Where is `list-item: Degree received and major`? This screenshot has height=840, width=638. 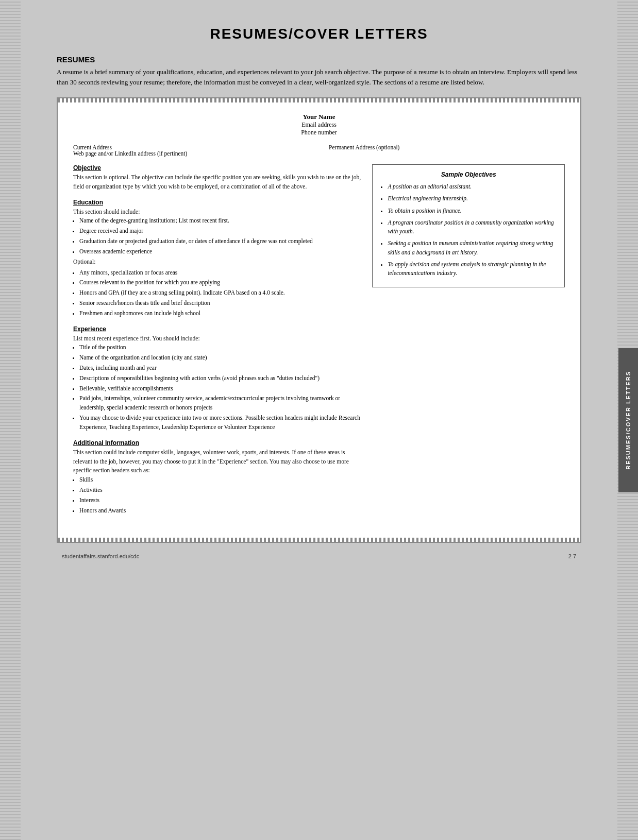 list-item: Degree received and major is located at coordinates (221, 231).